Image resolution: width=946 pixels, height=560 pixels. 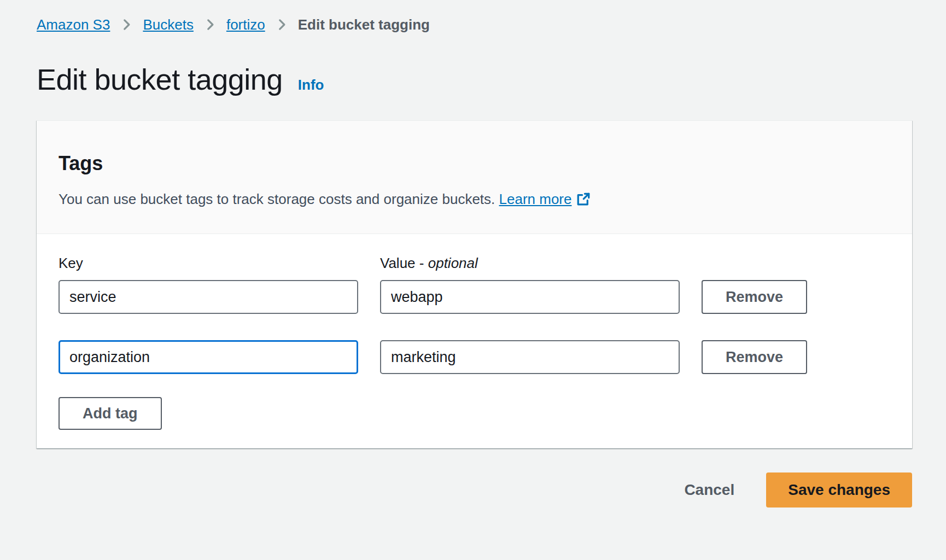 What do you see at coordinates (755, 297) in the screenshot?
I see `remove-tag-button-1: Remove` at bounding box center [755, 297].